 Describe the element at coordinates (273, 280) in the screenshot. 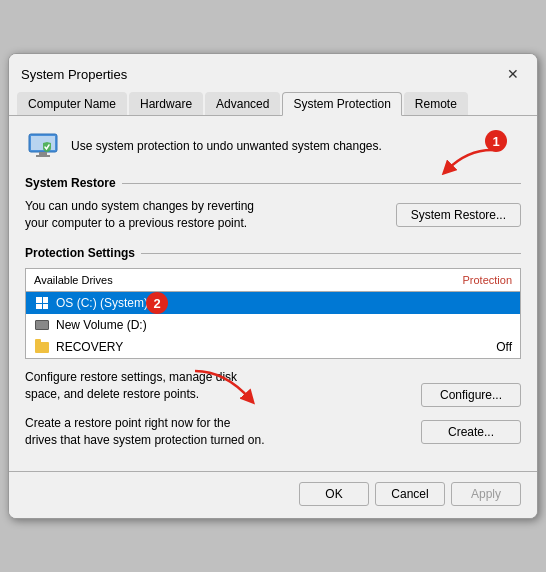

I see `drives-table-header: Available Drives Protection` at that location.